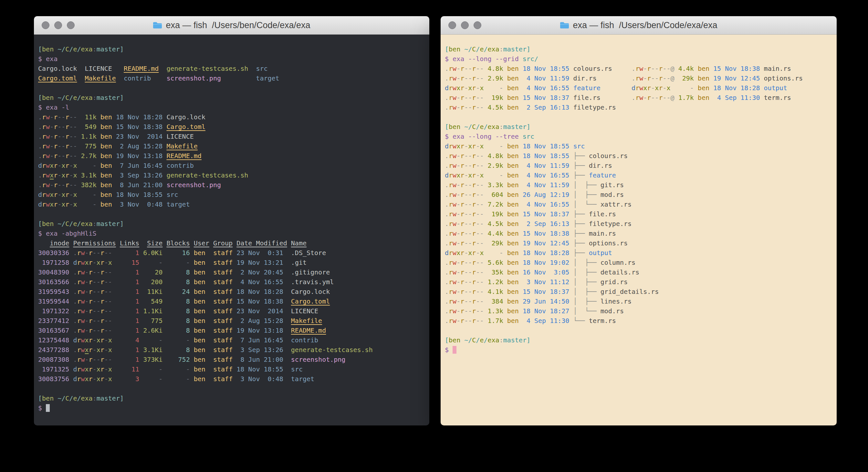  I want to click on terminal-line: $ exa, so click(232, 59).